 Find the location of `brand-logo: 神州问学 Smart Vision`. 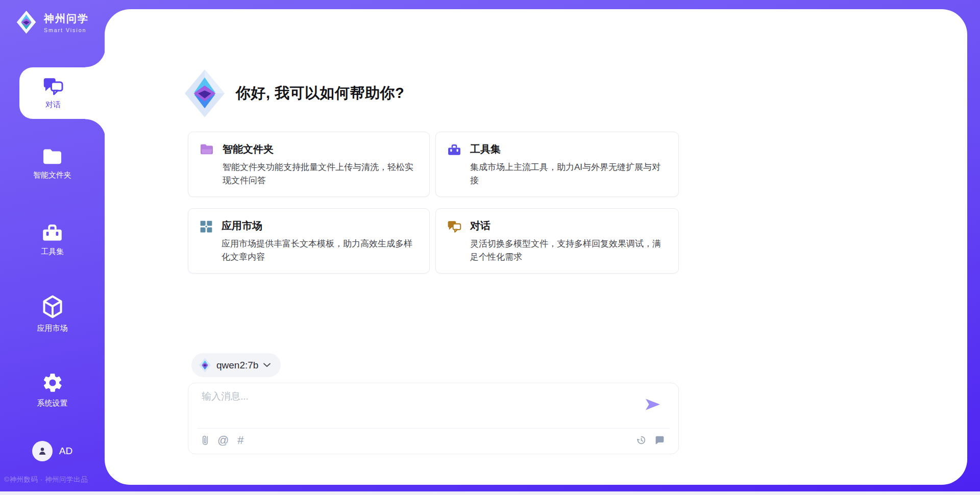

brand-logo: 神州问学 Smart Vision is located at coordinates (52, 22).